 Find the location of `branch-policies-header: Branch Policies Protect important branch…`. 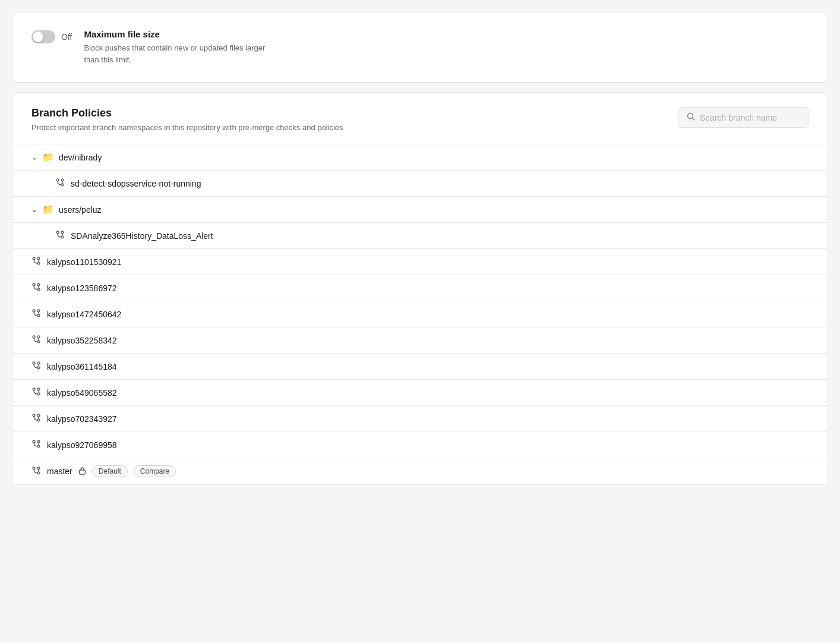

branch-policies-header: Branch Policies Protect important branch… is located at coordinates (420, 112).